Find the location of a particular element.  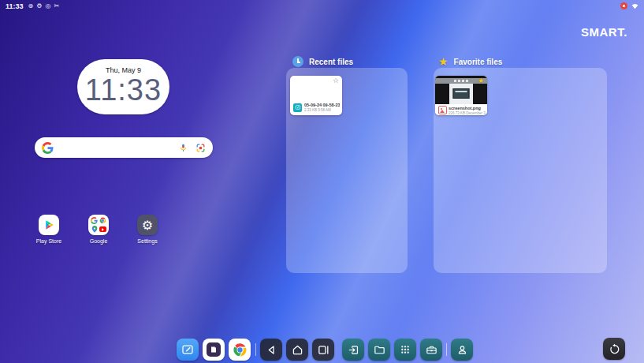

search-input is located at coordinates (118, 148).